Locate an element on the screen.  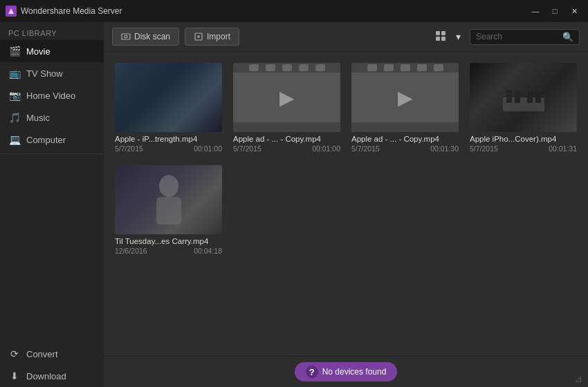
sidebar-bottom: ⟳ Convert ⬇ Download is located at coordinates (52, 365).